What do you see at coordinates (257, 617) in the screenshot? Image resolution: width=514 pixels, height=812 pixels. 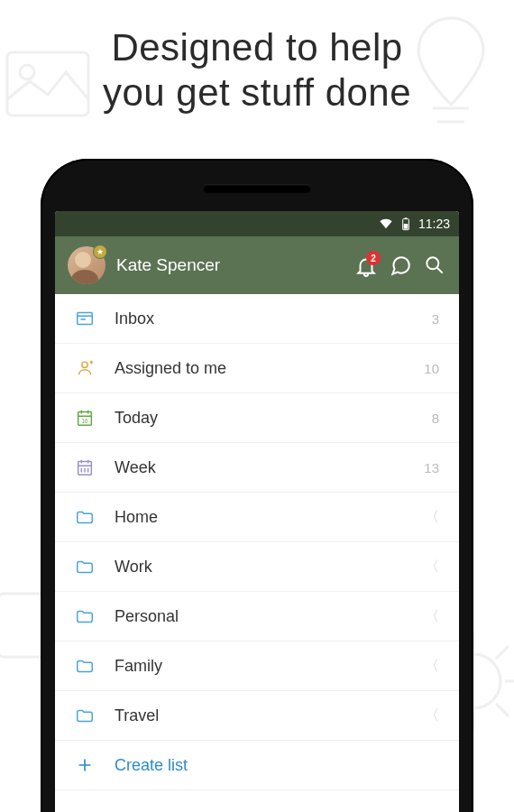 I see `list-item-personal: Personal〈` at bounding box center [257, 617].